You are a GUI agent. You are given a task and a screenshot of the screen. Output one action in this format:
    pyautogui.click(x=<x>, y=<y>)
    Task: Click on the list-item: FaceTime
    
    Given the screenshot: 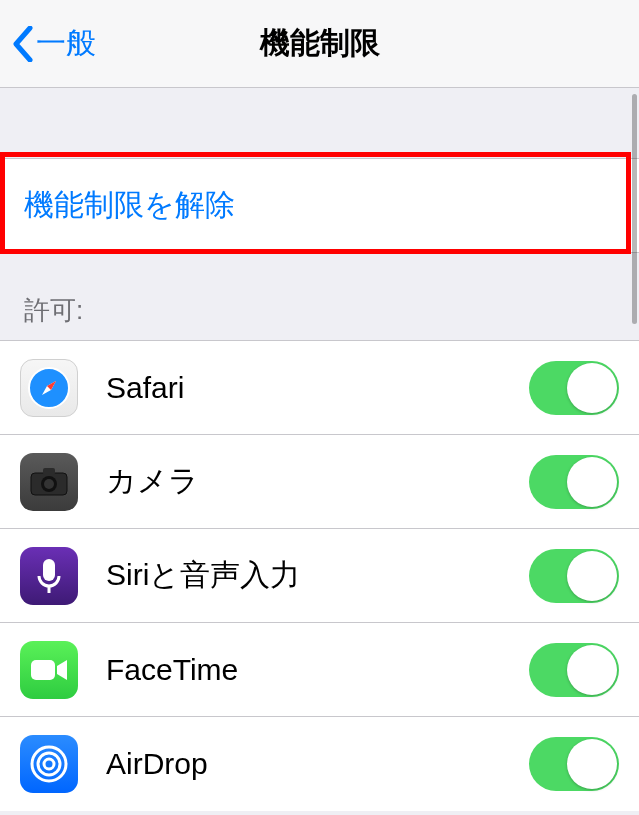 What is the action you would take?
    pyautogui.click(x=320, y=670)
    